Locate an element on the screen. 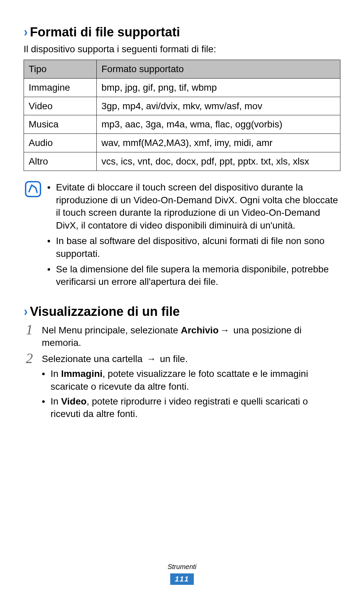 Image resolution: width=364 pixels, height=597 pixels. table-header-cell: Formato supportato is located at coordinates (218, 69).